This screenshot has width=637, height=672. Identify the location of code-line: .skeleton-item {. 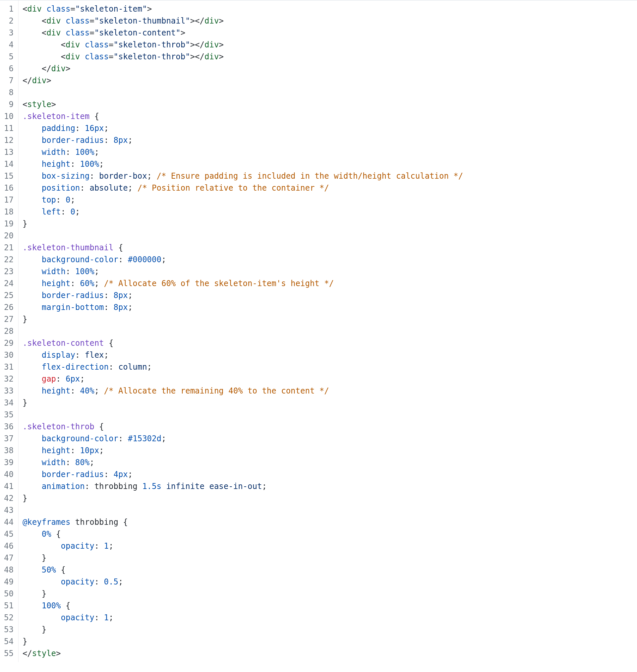
(328, 116).